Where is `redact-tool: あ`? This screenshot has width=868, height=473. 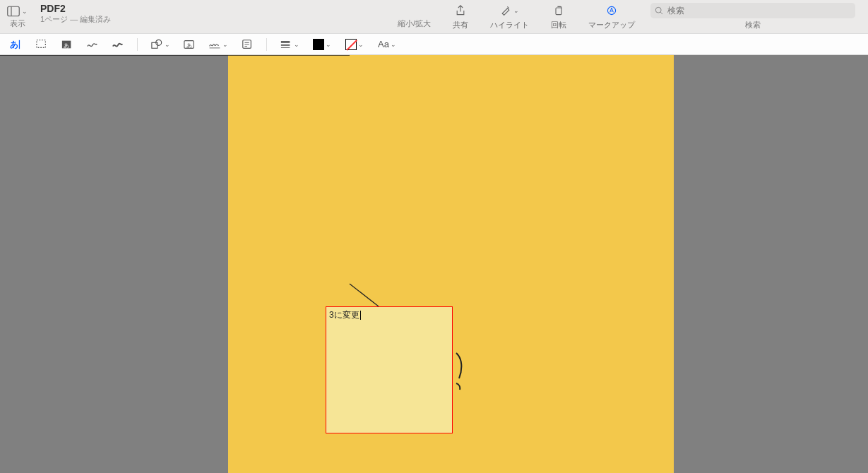 redact-tool: あ is located at coordinates (67, 44).